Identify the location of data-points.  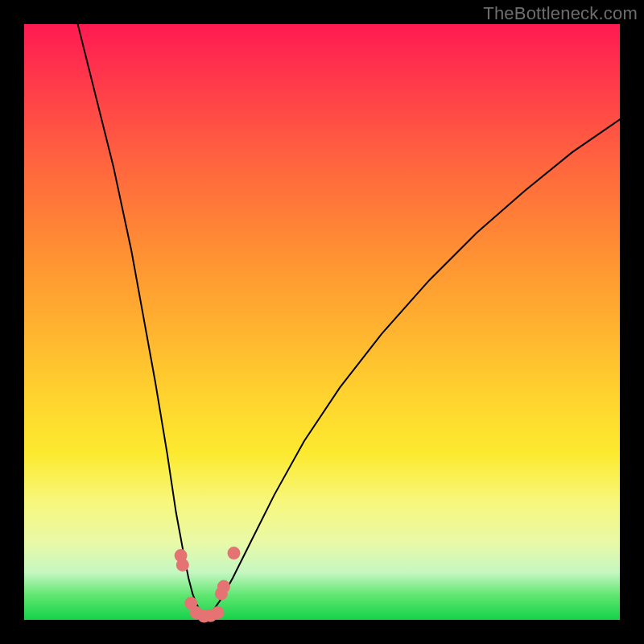
(208, 584).